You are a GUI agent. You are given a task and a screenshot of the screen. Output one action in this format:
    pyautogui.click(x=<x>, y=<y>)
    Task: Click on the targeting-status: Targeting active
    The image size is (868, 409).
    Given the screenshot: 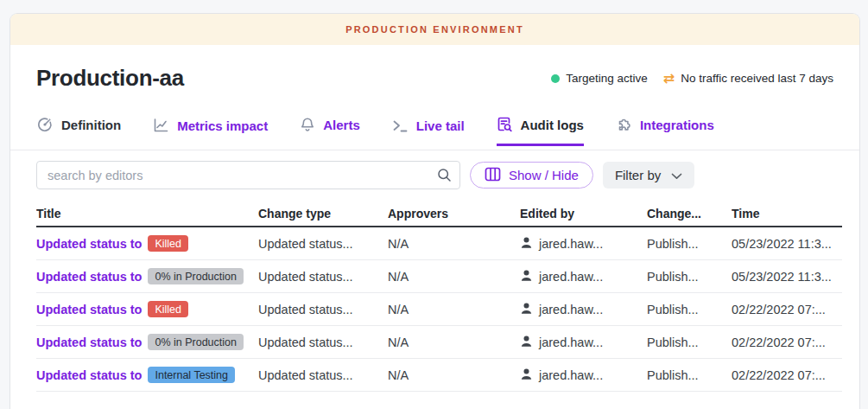 What is the action you would take?
    pyautogui.click(x=599, y=78)
    